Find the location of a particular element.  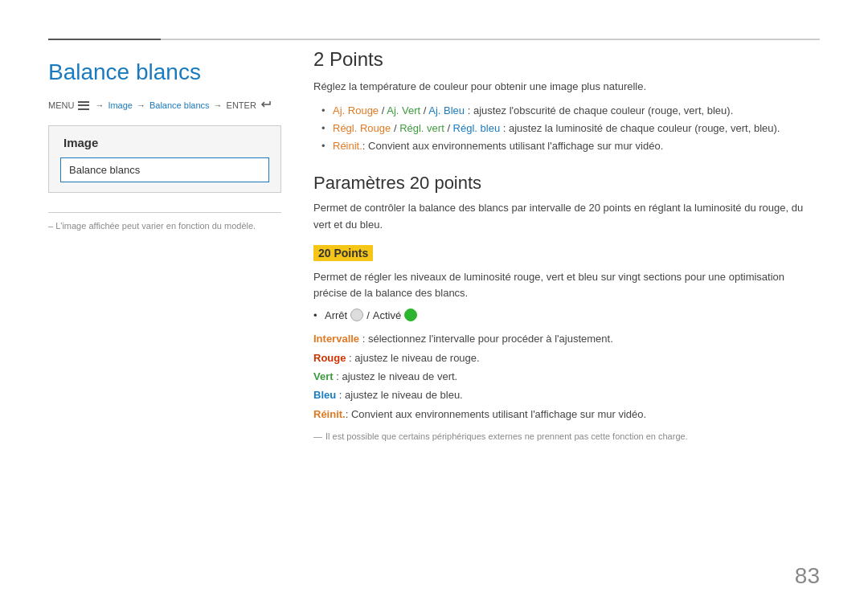

section1-desc: Réglez la température de couleur pour ob… is located at coordinates (567, 87).